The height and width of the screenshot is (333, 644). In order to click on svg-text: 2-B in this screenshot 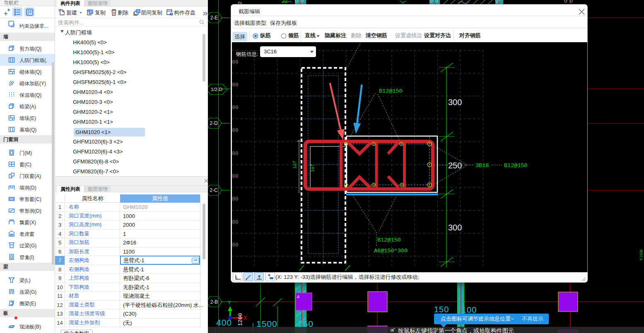, I will do `click(215, 302)`.